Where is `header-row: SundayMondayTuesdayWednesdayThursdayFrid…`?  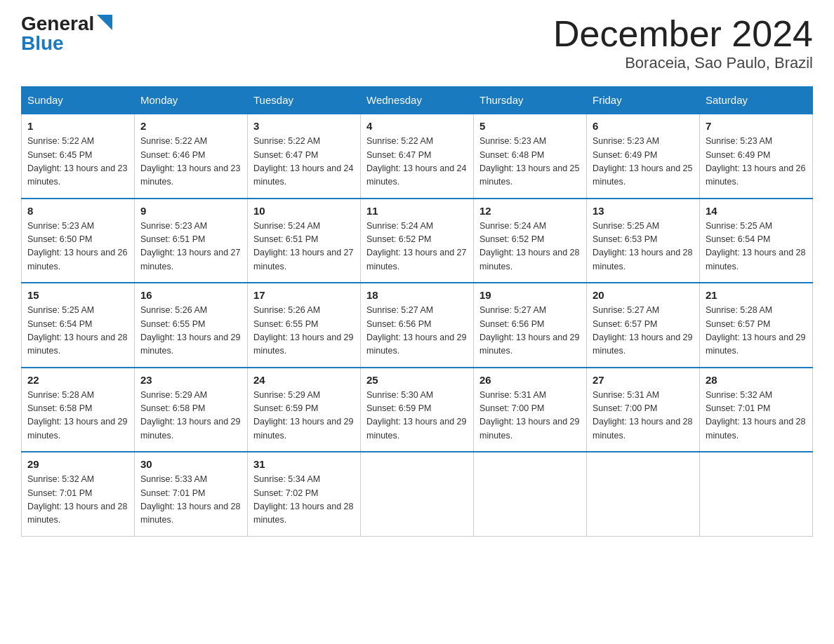 header-row: SundayMondayTuesdayWednesdayThursdayFrid… is located at coordinates (417, 101).